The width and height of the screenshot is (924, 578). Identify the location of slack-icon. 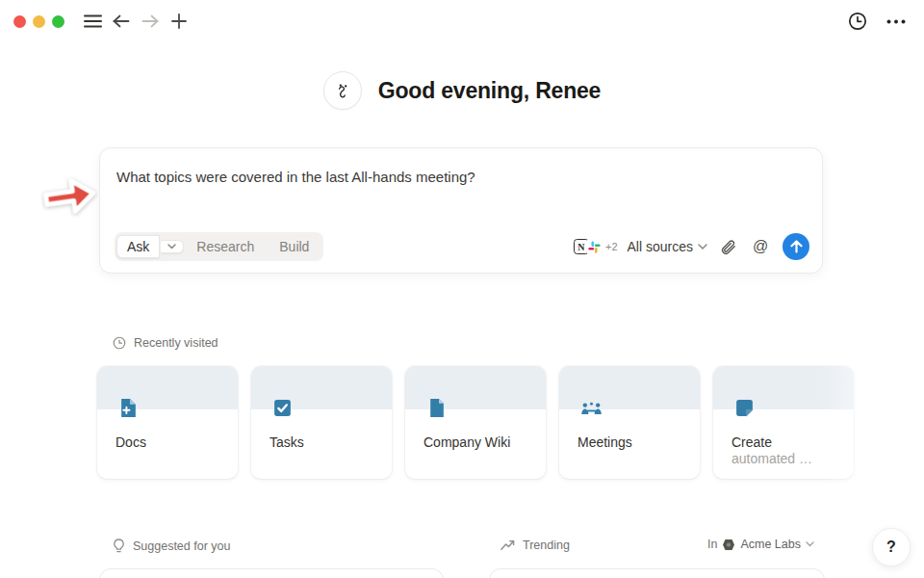
(595, 247).